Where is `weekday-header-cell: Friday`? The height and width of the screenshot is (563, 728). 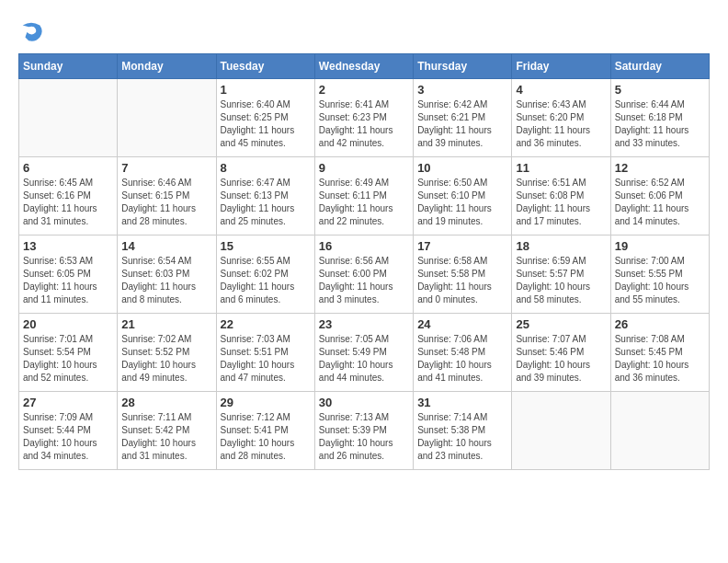 weekday-header-cell: Friday is located at coordinates (561, 66).